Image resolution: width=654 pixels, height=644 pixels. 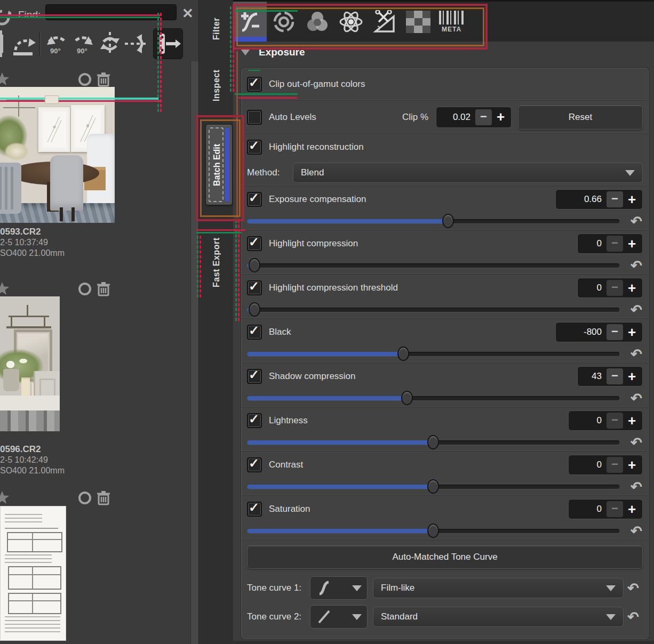 What do you see at coordinates (137, 44) in the screenshot?
I see `flip-horizontal-icon` at bounding box center [137, 44].